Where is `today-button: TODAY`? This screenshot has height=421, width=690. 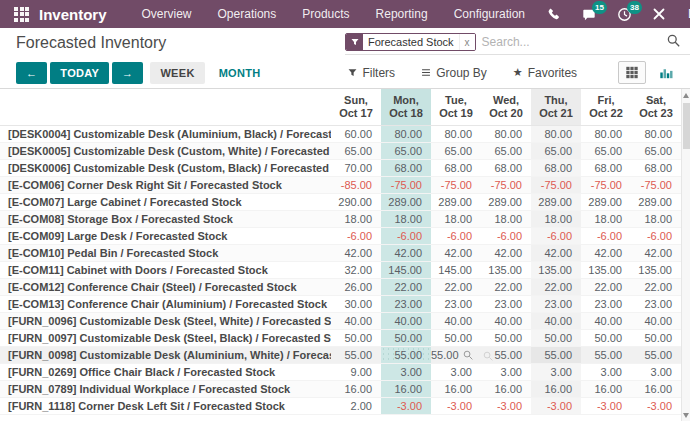
today-button: TODAY is located at coordinates (80, 73).